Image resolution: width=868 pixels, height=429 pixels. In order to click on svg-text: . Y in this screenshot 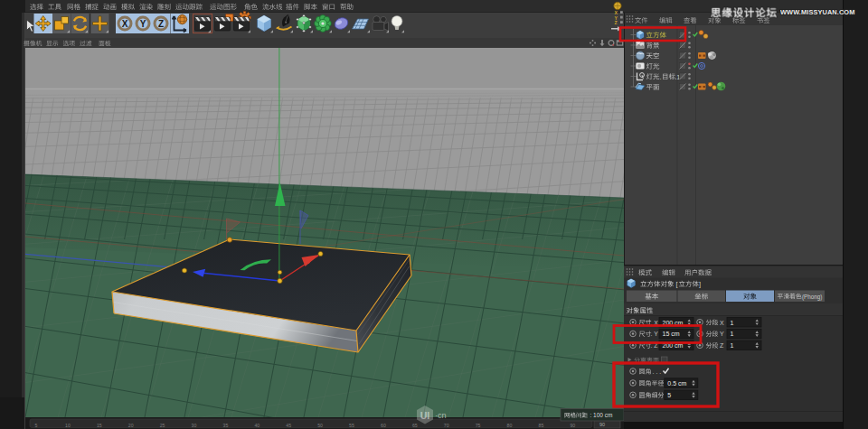, I will do `click(655, 334)`.